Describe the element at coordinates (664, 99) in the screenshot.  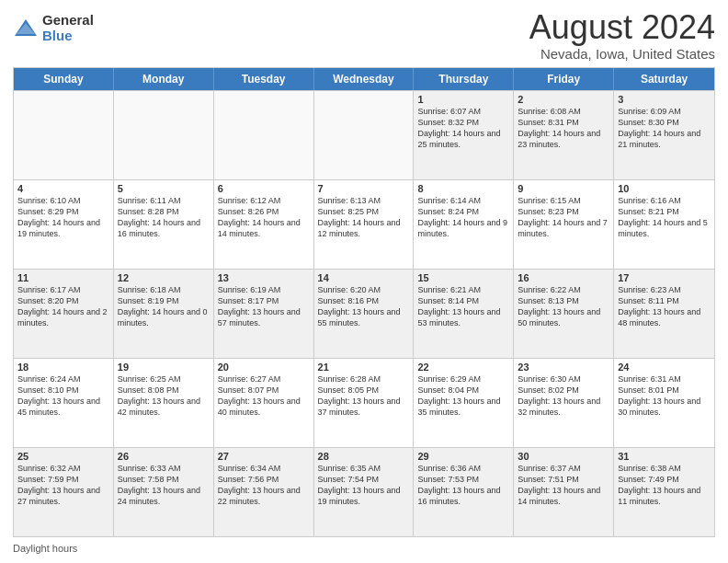
I see `day-number: 3` at that location.